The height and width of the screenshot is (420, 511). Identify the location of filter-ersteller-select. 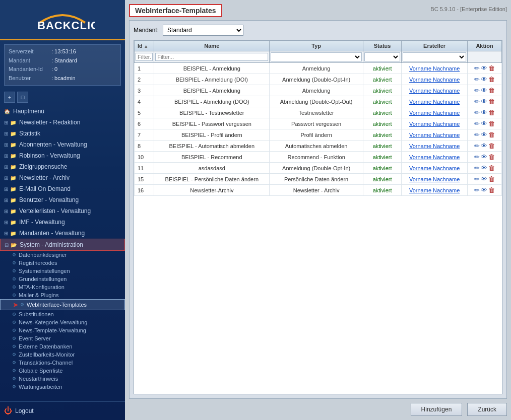
(434, 57).